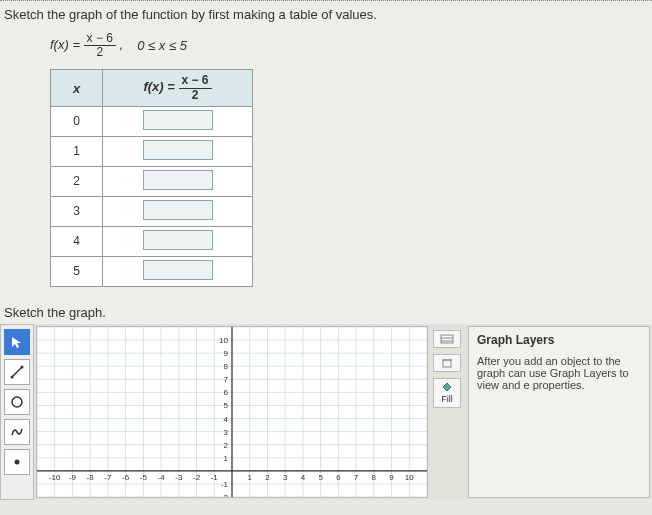 This screenshot has height=515, width=652. What do you see at coordinates (73, 478) in the screenshot?
I see `svg-text: -9` at bounding box center [73, 478].